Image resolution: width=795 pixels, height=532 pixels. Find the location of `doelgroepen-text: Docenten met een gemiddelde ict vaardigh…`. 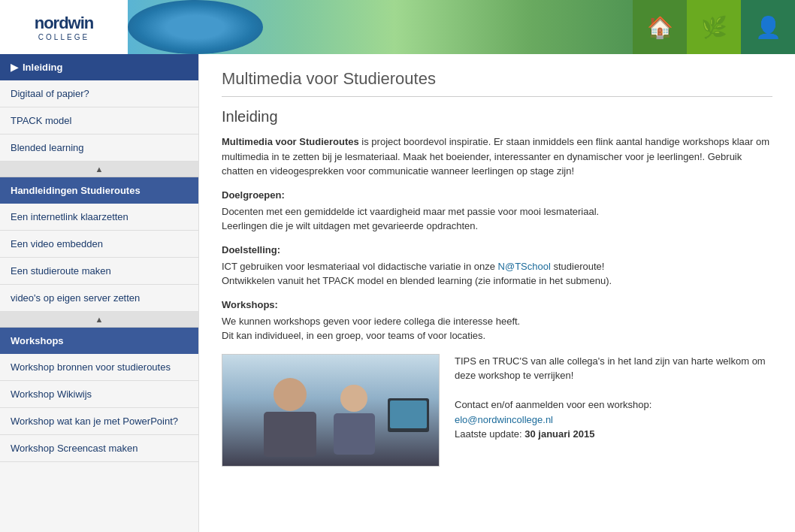

doelgroepen-text: Docenten met een gemiddelde ict vaardigh… is located at coordinates (497, 219).